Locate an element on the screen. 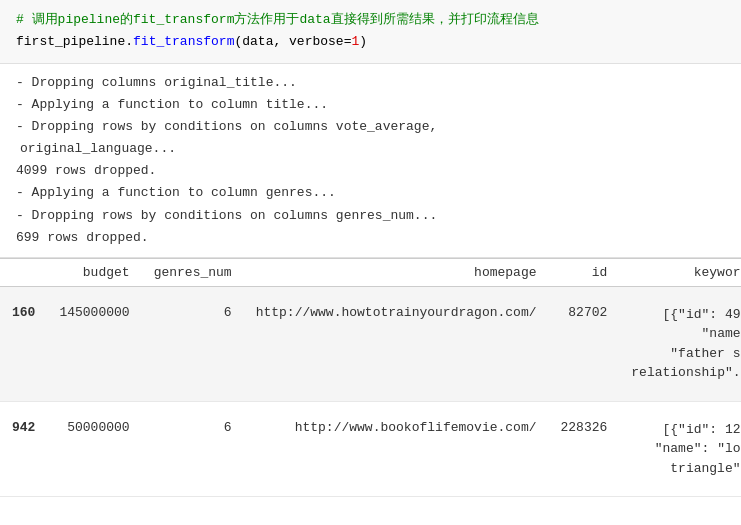 The image size is (741, 525). output-line-8: 699 rows dropped. is located at coordinates (370, 238).